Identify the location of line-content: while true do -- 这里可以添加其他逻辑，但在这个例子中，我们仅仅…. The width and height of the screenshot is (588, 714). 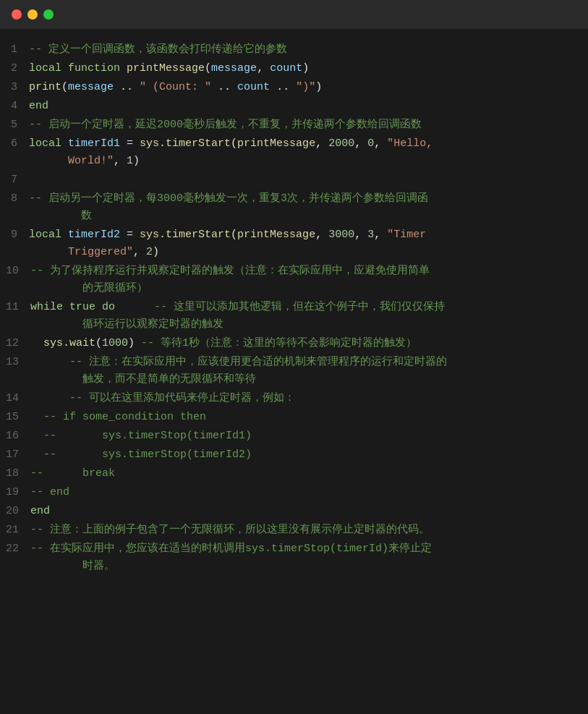
(310, 316).